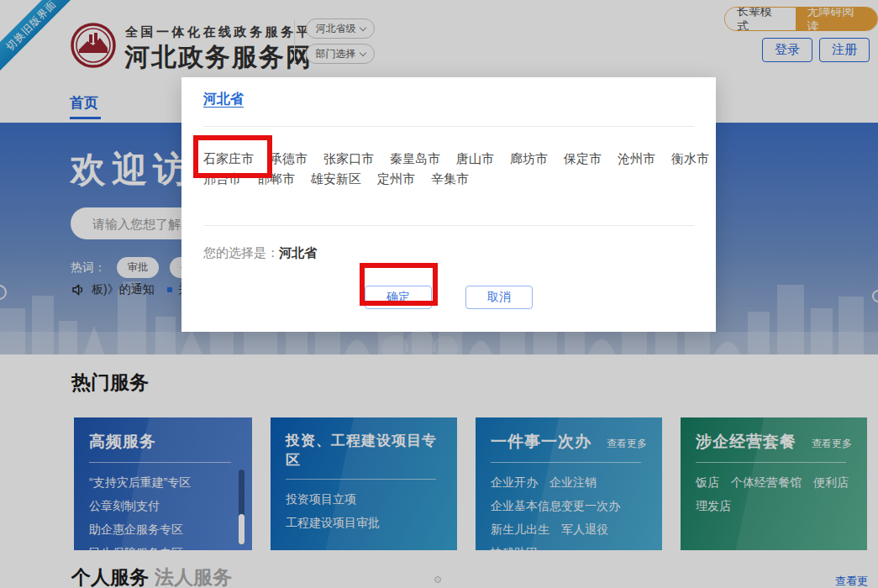 This screenshot has height=588, width=878. What do you see at coordinates (449, 297) in the screenshot?
I see `modal-buttons-row: 确定 取消` at bounding box center [449, 297].